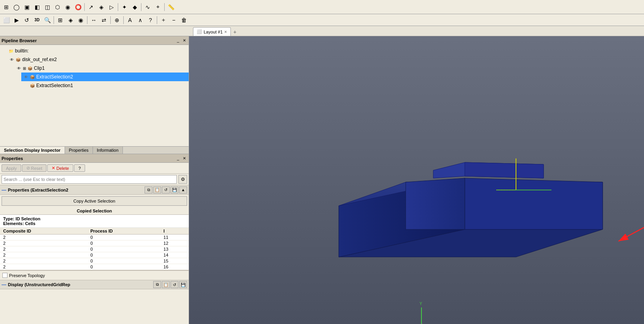 This screenshot has width=644, height=324. What do you see at coordinates (17, 20) in the screenshot?
I see `render-icon-play: ▶` at bounding box center [17, 20].